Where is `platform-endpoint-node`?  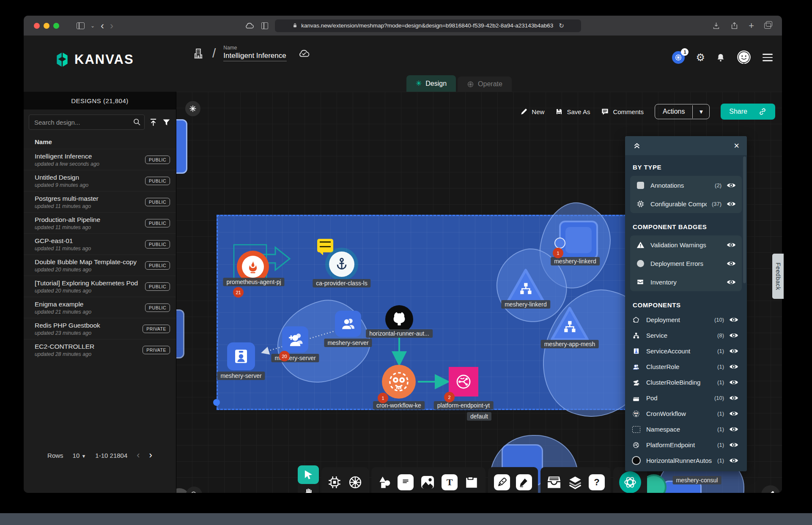 platform-endpoint-node is located at coordinates (464, 382).